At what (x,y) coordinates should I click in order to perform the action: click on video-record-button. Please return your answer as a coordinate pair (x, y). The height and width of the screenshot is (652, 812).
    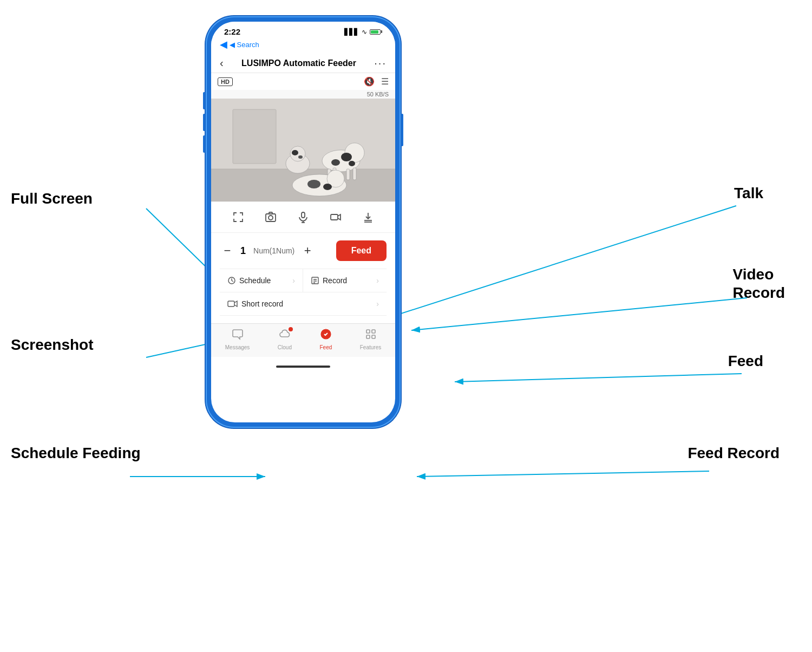
    Looking at the image, I should click on (336, 217).